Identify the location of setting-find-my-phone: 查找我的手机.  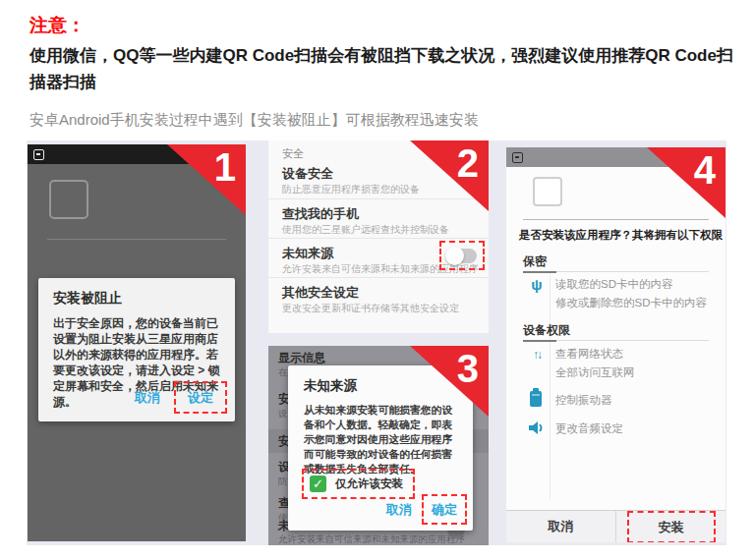
(320, 214).